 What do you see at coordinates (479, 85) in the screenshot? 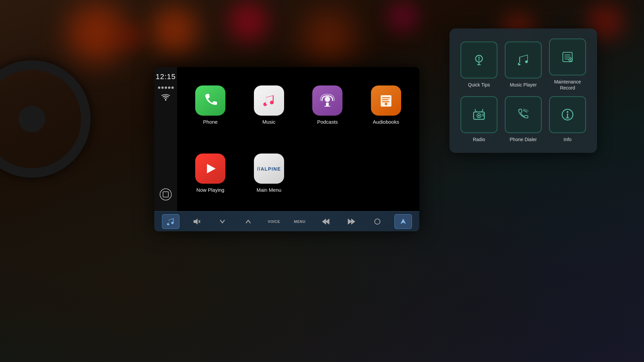
I see `quick-tips-label: Quick Tips` at bounding box center [479, 85].